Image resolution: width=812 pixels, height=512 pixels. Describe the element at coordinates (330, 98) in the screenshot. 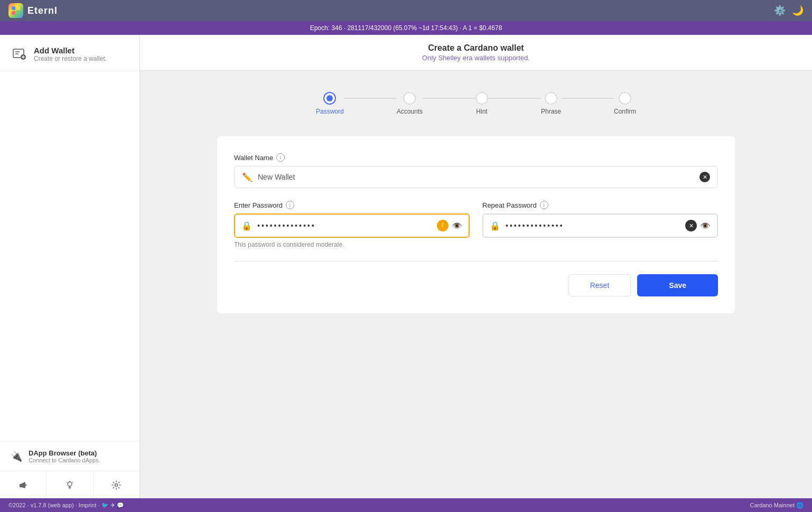

I see `step-circle-password` at that location.